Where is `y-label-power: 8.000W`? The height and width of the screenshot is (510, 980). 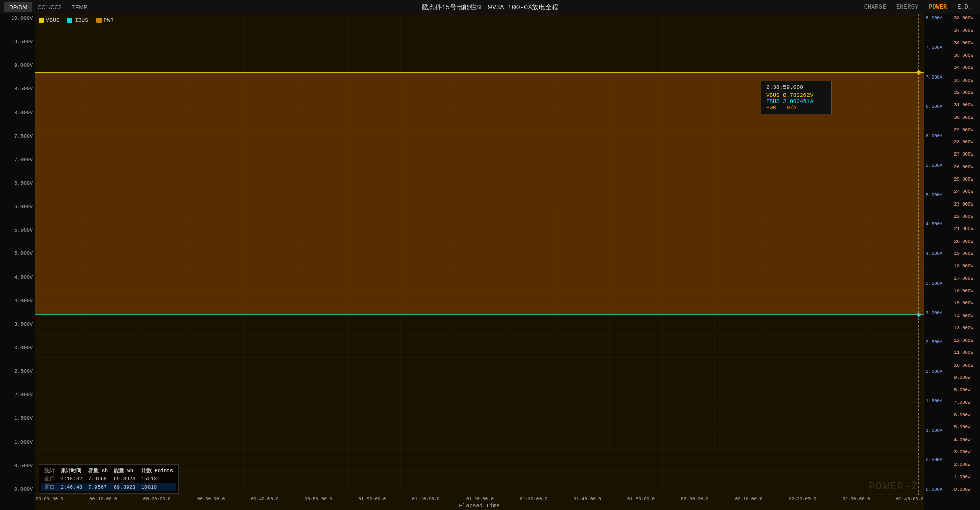 y-label-power: 8.000W is located at coordinates (962, 391).